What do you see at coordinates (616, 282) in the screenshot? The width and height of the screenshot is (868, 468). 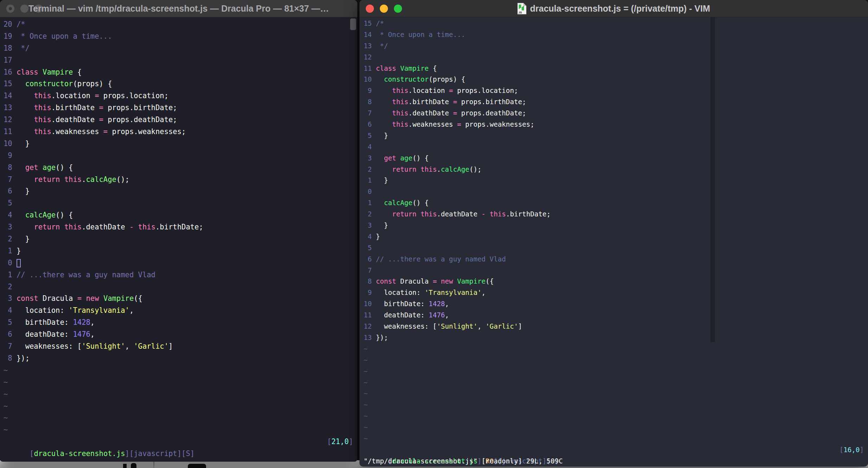 I see `code-line: 8const Dracula = new Vampire({` at bounding box center [616, 282].